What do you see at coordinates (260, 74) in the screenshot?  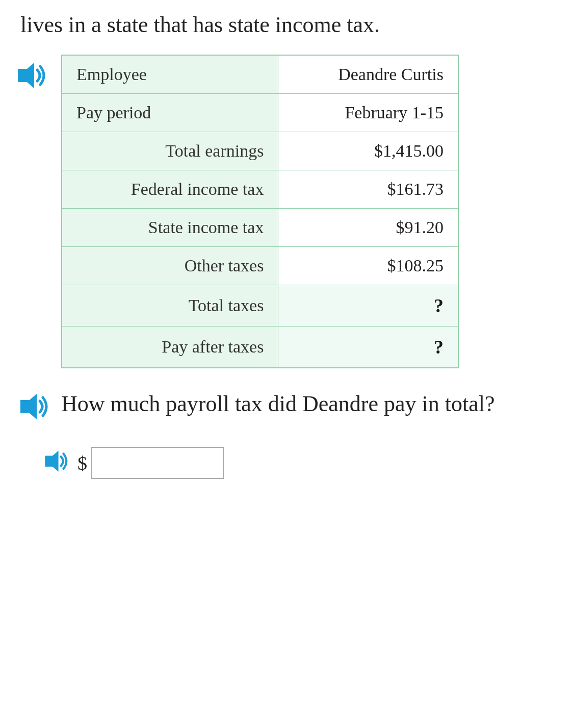 I see `table-row: Employee Deandre Curtis` at bounding box center [260, 74].